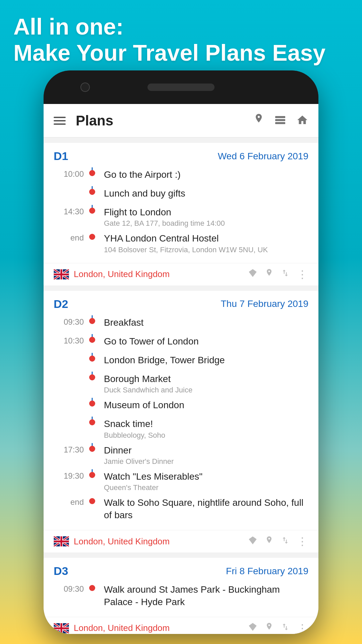  I want to click on item-title: Dinner, so click(206, 450).